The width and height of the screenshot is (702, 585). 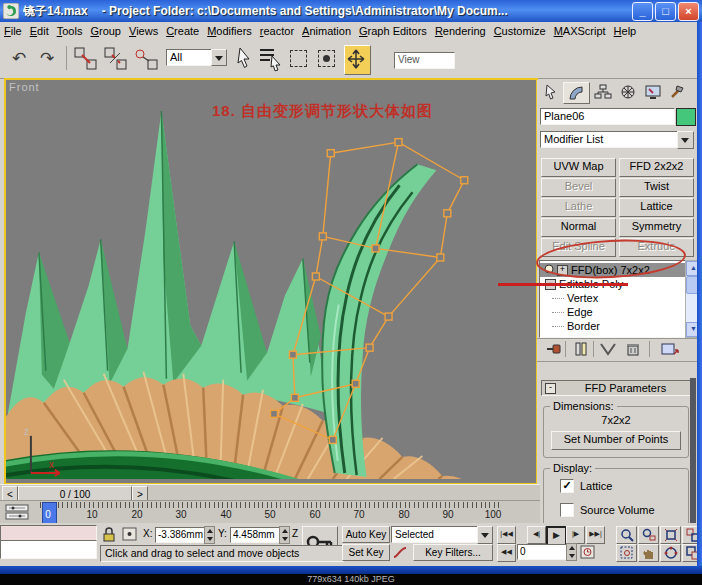 What do you see at coordinates (578, 168) in the screenshot?
I see `uvw-map-button: UVW Map` at bounding box center [578, 168].